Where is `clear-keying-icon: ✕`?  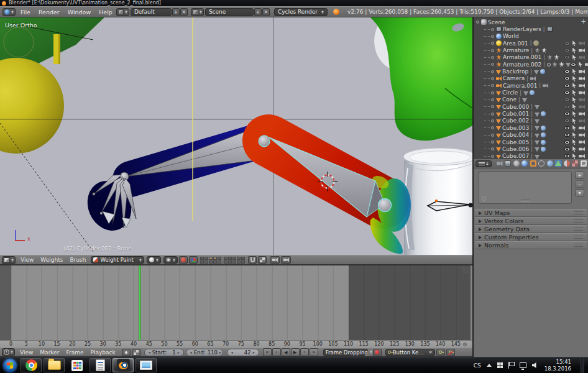
clear-keying-icon: ✕ is located at coordinates (431, 352).